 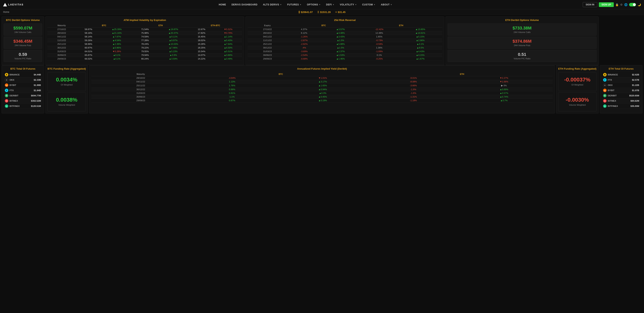 What do you see at coordinates (202, 37) in the screenshot?
I see `cell-ethbtc-val: 16.45%` at bounding box center [202, 37].